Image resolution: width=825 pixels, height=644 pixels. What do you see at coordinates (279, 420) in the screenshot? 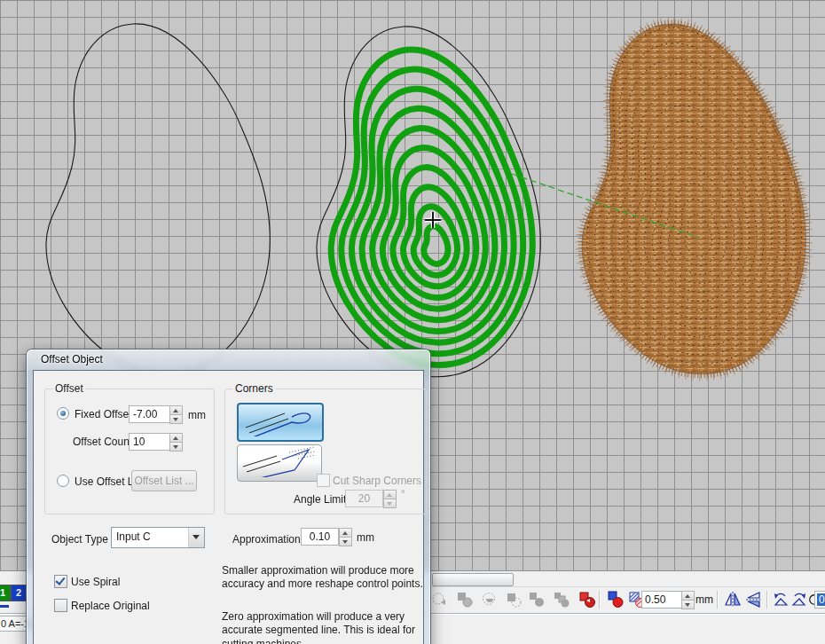
I see `round-corners-icon` at bounding box center [279, 420].